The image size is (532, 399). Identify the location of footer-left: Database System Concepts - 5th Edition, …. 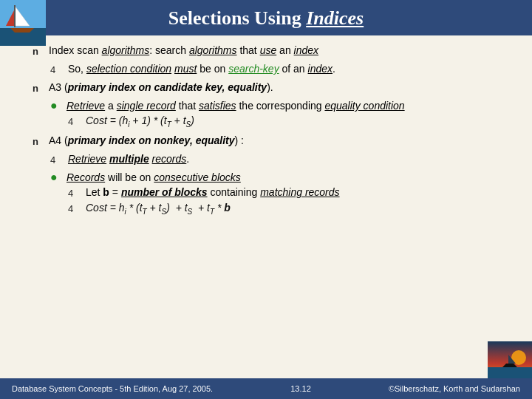
(112, 389).